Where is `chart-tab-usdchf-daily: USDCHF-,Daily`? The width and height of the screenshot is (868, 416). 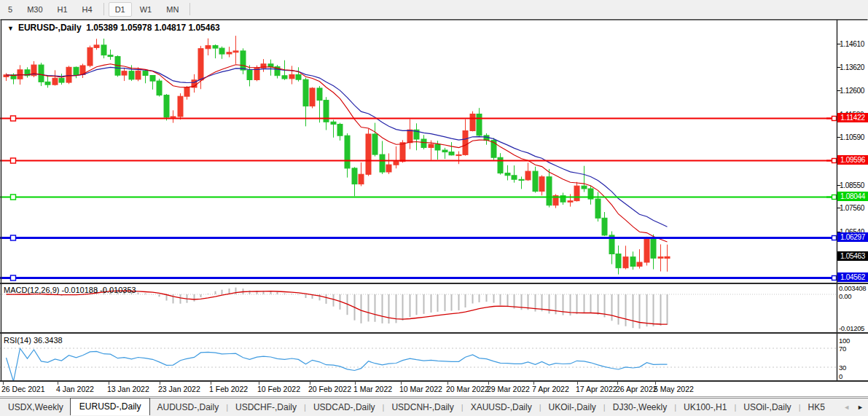 chart-tab-usdchf-daily: USDCHF-,Daily is located at coordinates (266, 407).